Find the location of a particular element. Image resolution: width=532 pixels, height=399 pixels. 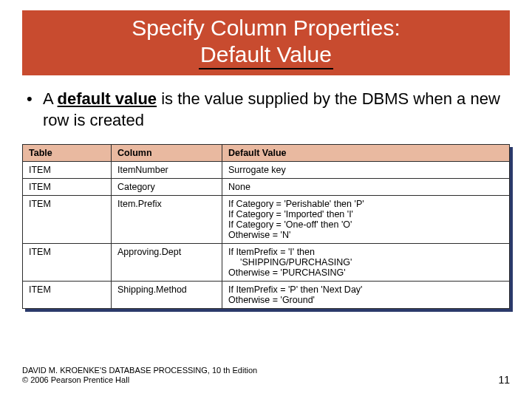

cell-column: ItemNumber is located at coordinates (167, 170).